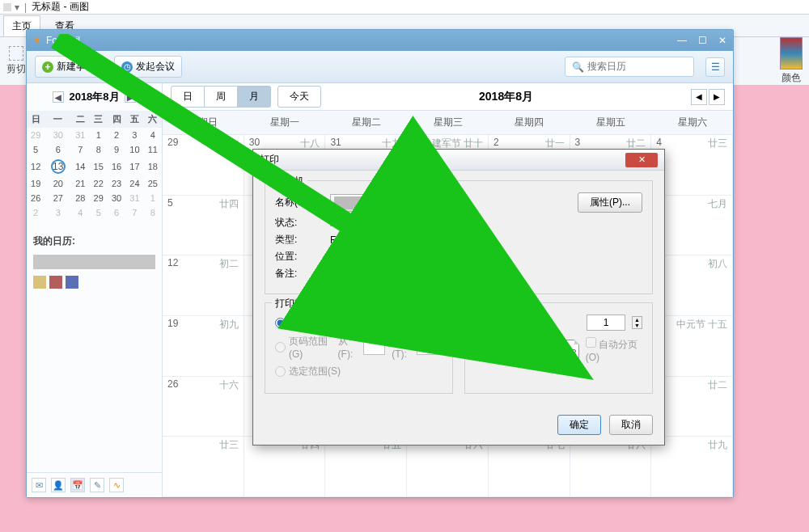 The height and width of the screenshot is (532, 809). Describe the element at coordinates (78, 485) in the screenshot. I see `calendar-icon: 📅` at that location.